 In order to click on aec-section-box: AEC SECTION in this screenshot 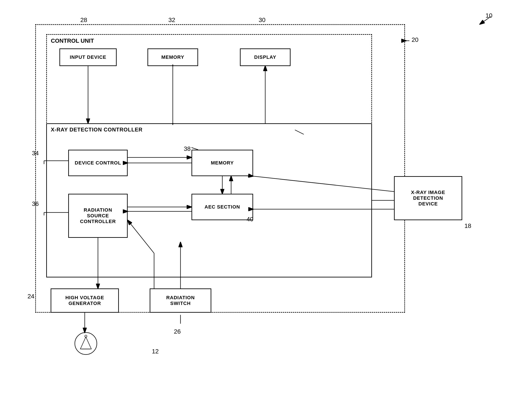, I will do `click(222, 207)`.